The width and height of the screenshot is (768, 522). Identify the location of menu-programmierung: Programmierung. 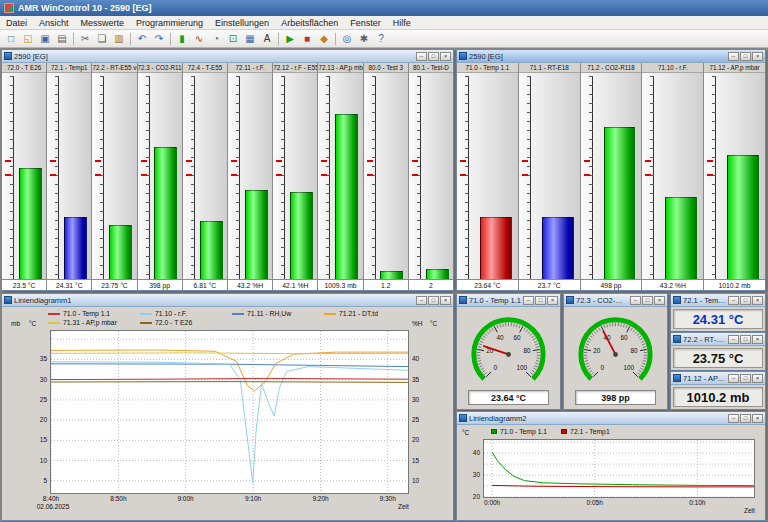
(170, 22).